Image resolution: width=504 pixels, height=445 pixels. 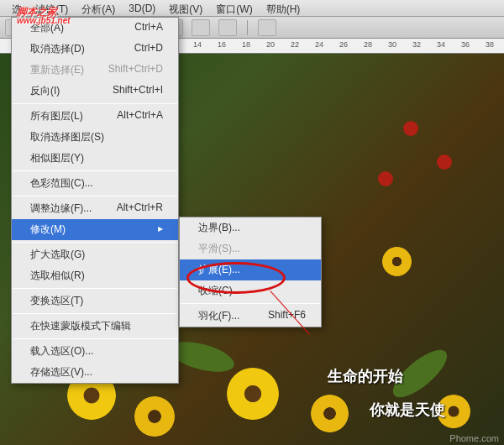 What do you see at coordinates (287, 316) in the screenshot?
I see `menu-item-shortcut: Shift+F6` at bounding box center [287, 316].